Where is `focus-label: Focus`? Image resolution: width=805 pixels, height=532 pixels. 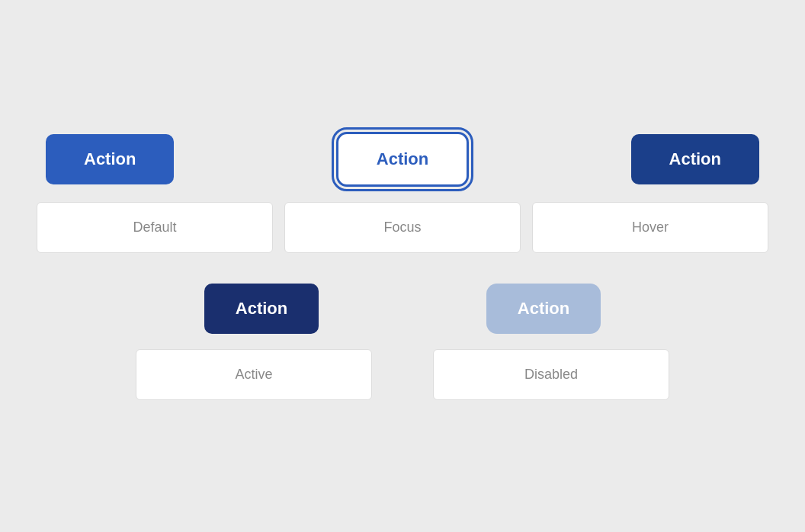
focus-label: Focus is located at coordinates (402, 227).